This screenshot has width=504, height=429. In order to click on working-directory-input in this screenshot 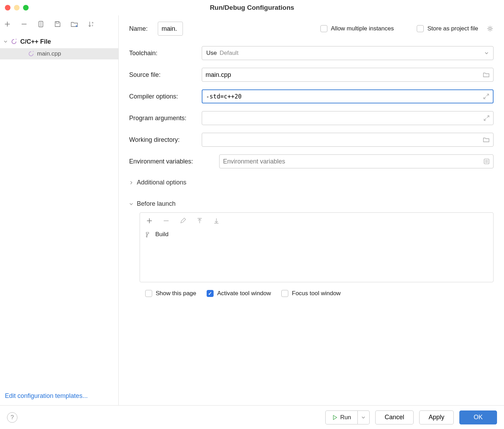, I will do `click(348, 140)`.